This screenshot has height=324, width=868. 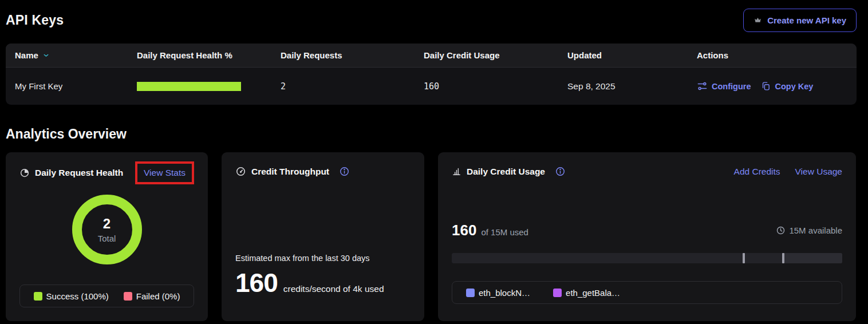 What do you see at coordinates (794, 86) in the screenshot?
I see `copy-key-label: Copy Key` at bounding box center [794, 86].